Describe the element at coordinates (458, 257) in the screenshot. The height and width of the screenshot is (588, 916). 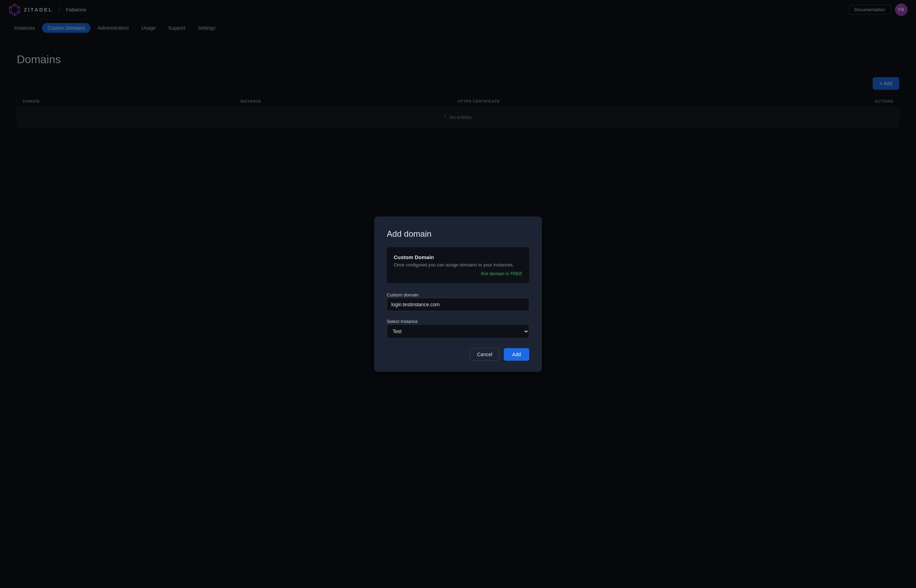
I see `info-card-title: Custom Domain` at that location.